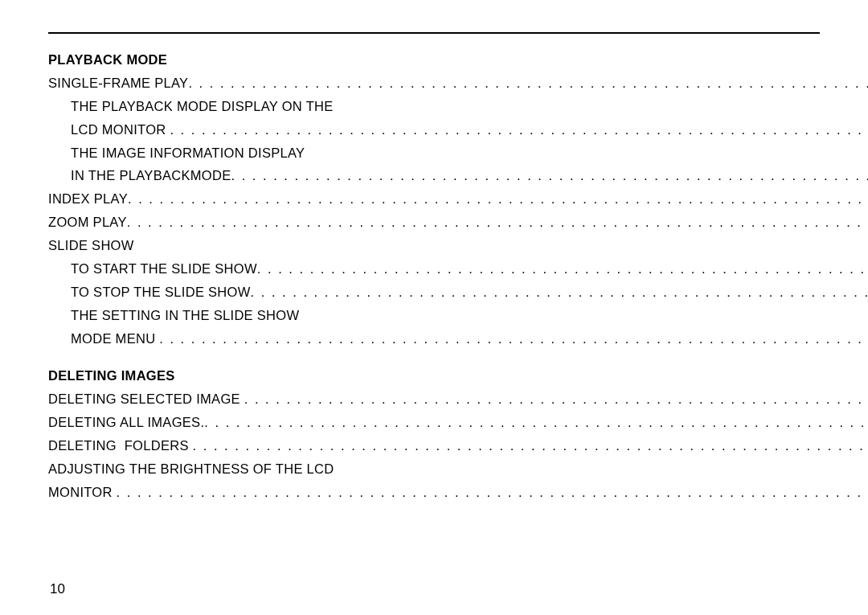 The height and width of the screenshot is (615, 868). Describe the element at coordinates (88, 222) in the screenshot. I see `toc-entry-label: ZOOM PLAY` at that location.